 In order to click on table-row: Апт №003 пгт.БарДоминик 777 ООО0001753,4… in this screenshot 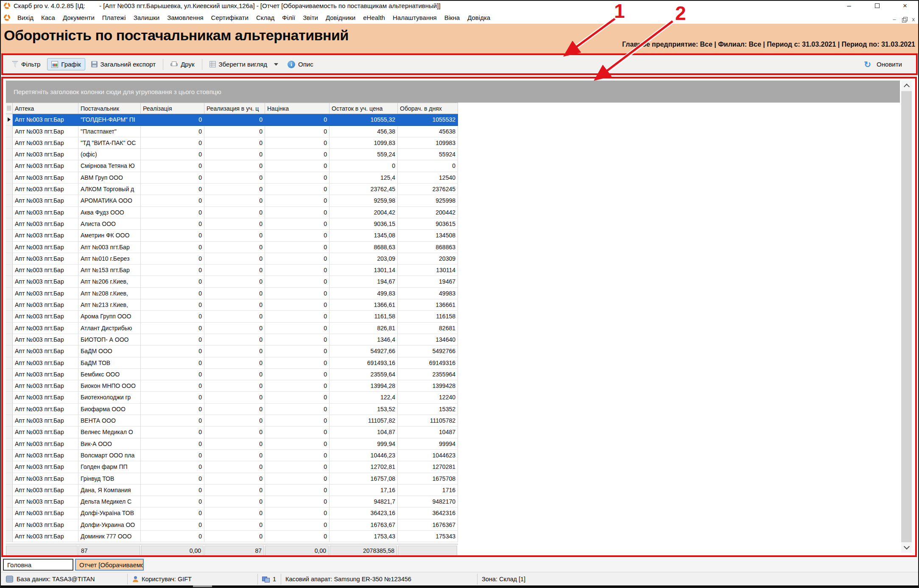, I will do `click(232, 537)`.